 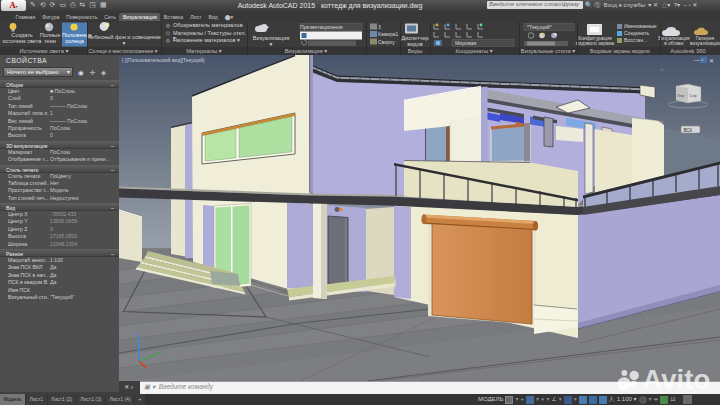 I want to click on svg-text:[-][Пользовательский вид][Теку: [-][Пользовательский вид][Текущий], so click(x=164, y=60).